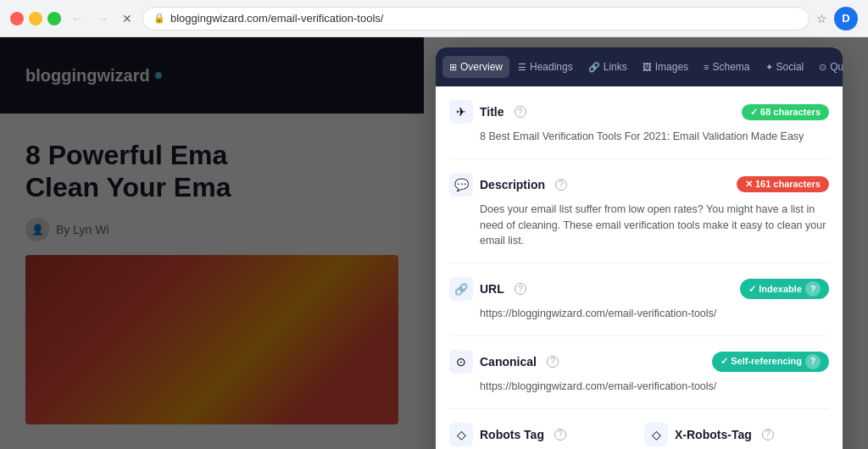  What do you see at coordinates (813, 362) in the screenshot?
I see `canonical-badge-info: ?` at bounding box center [813, 362].